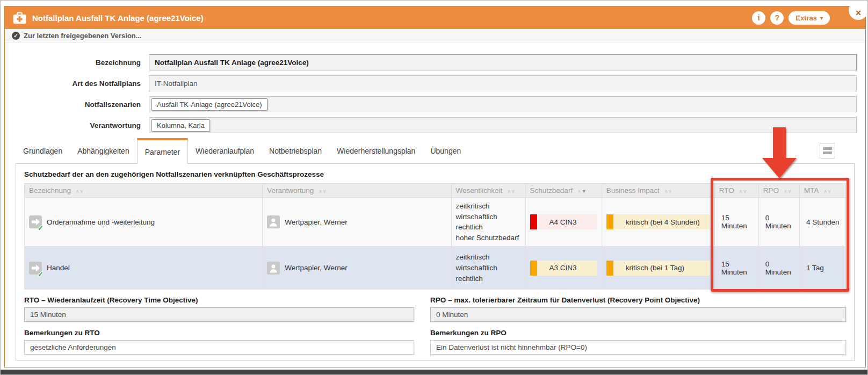  What do you see at coordinates (758, 18) in the screenshot?
I see `info-icon: i` at bounding box center [758, 18].